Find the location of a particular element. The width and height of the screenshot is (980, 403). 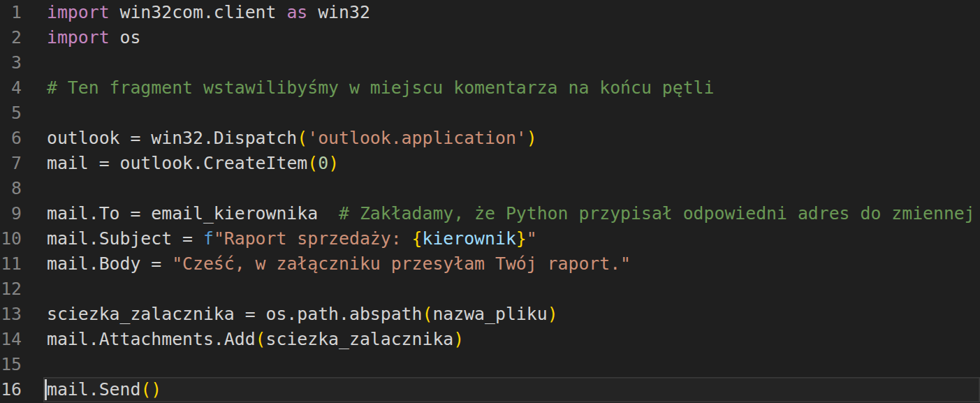

line-number: 11 is located at coordinates (11, 264).